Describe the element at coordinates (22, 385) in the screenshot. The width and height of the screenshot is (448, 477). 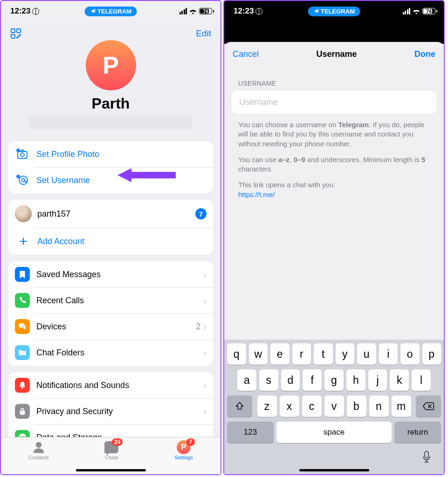
I see `bell-icon` at that location.